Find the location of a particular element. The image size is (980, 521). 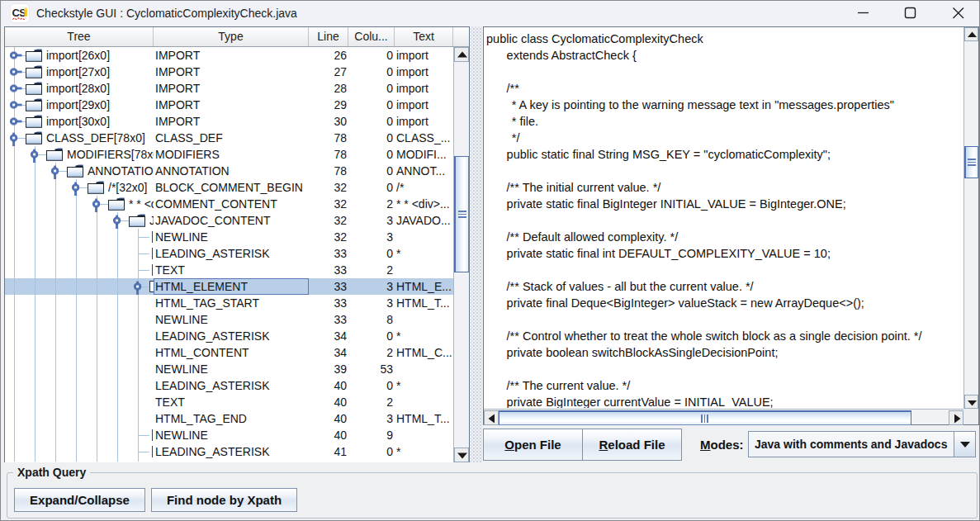

tree-node-label: * * <div> is located at coordinates (141, 204).